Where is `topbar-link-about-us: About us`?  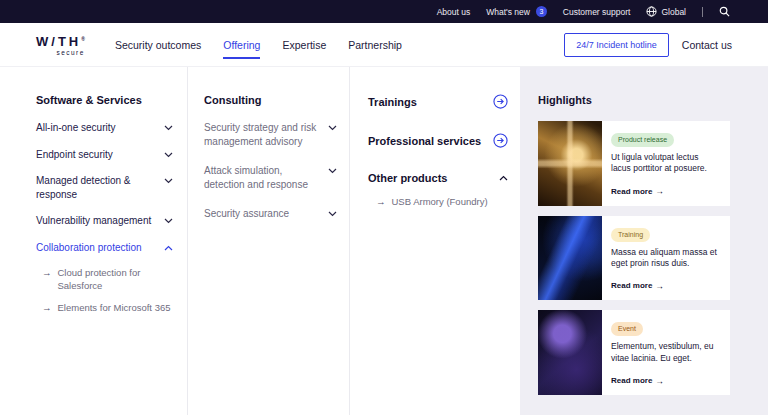 topbar-link-about-us: About us is located at coordinates (454, 12).